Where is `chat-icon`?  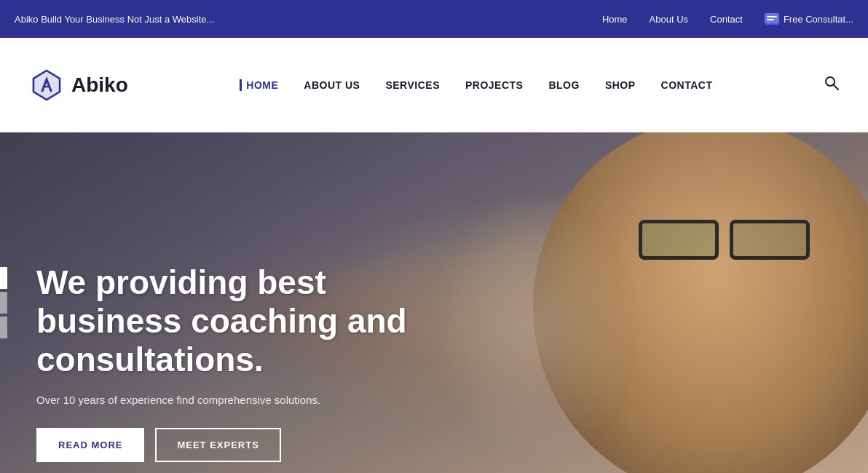 chat-icon is located at coordinates (772, 19).